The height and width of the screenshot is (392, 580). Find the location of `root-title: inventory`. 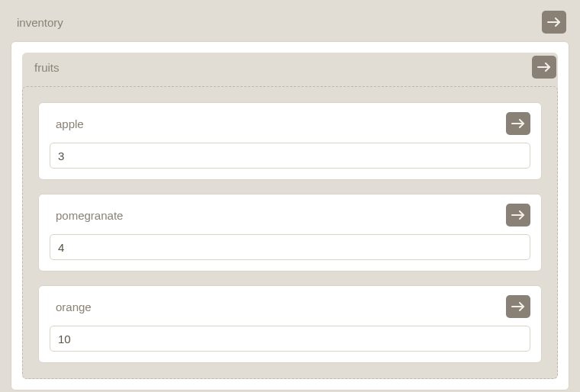

root-title: inventory is located at coordinates (40, 23).